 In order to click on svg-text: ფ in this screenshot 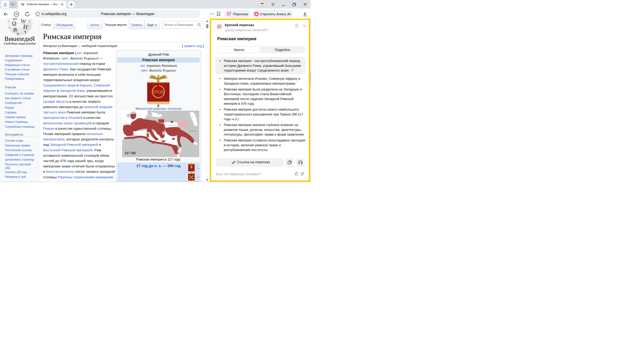, I will do `click(18, 33)`.